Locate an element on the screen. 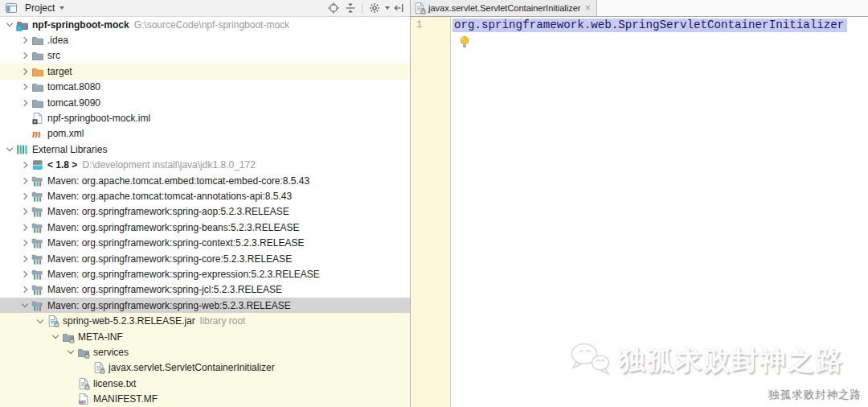  tree-row: Maven: org.apache.tomcat:tomcat-annotati… is located at coordinates (205, 196).